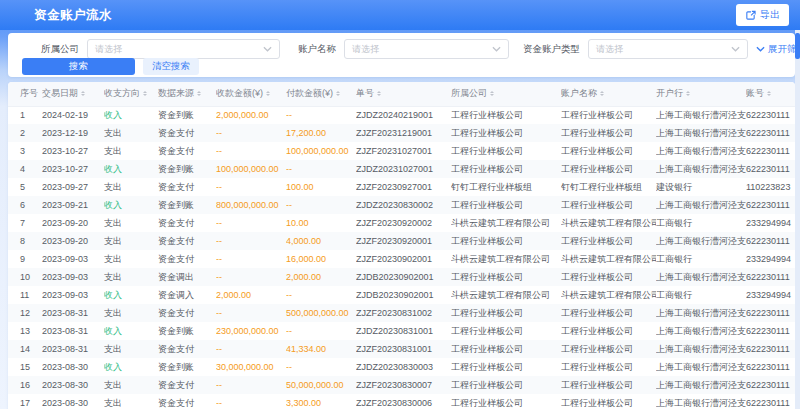  I want to click on account-type-select: 请选择, so click(668, 49).